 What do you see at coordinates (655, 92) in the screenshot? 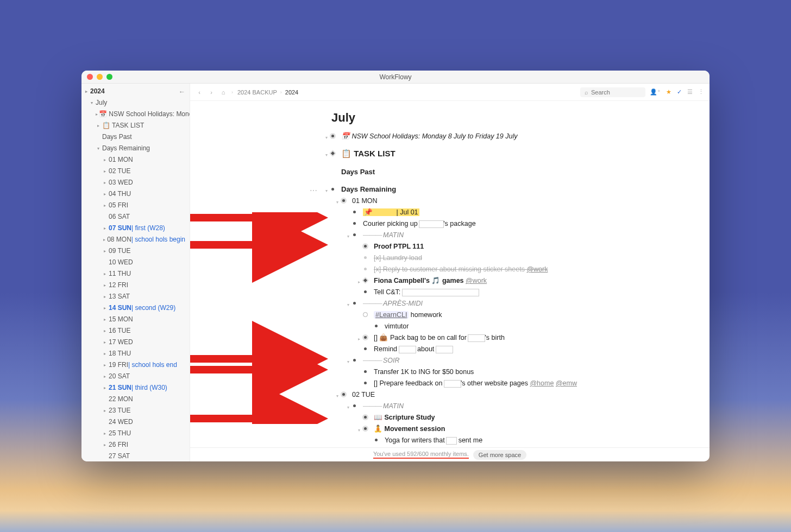
I see `add-person-icon: 👤⁺` at bounding box center [655, 92].